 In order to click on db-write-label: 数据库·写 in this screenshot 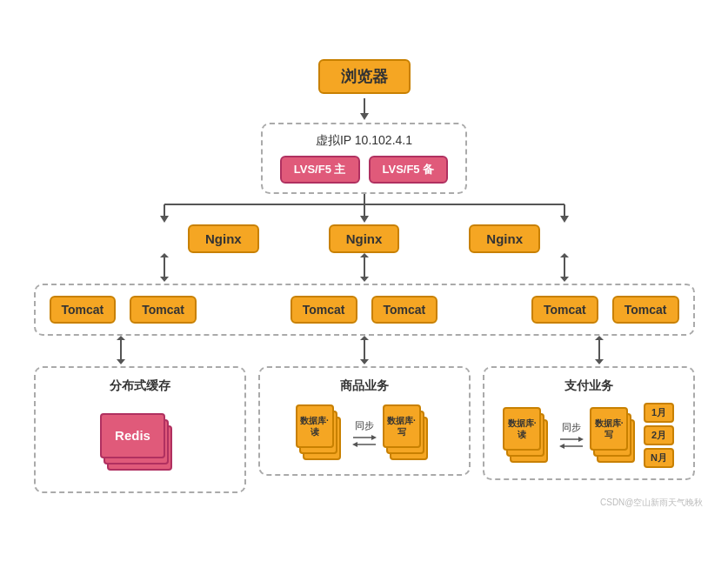, I will do `click(402, 426)`.